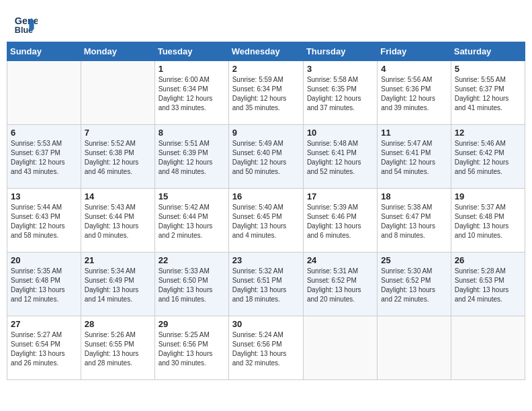  I want to click on day-info: Sunrise: 5:56 AM Sunset: 6:36 PM Dayligh…, so click(414, 94).